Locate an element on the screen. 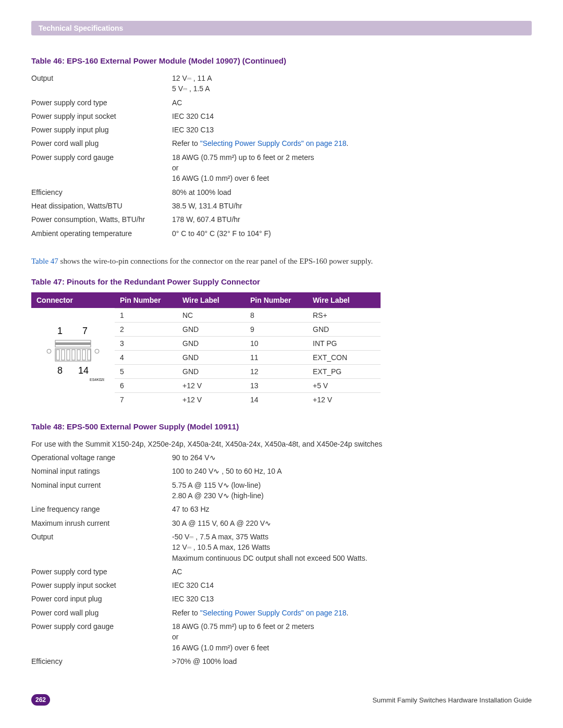  body-paragraph: Table 47 shows the wire-to-pin connectio… is located at coordinates (282, 262).